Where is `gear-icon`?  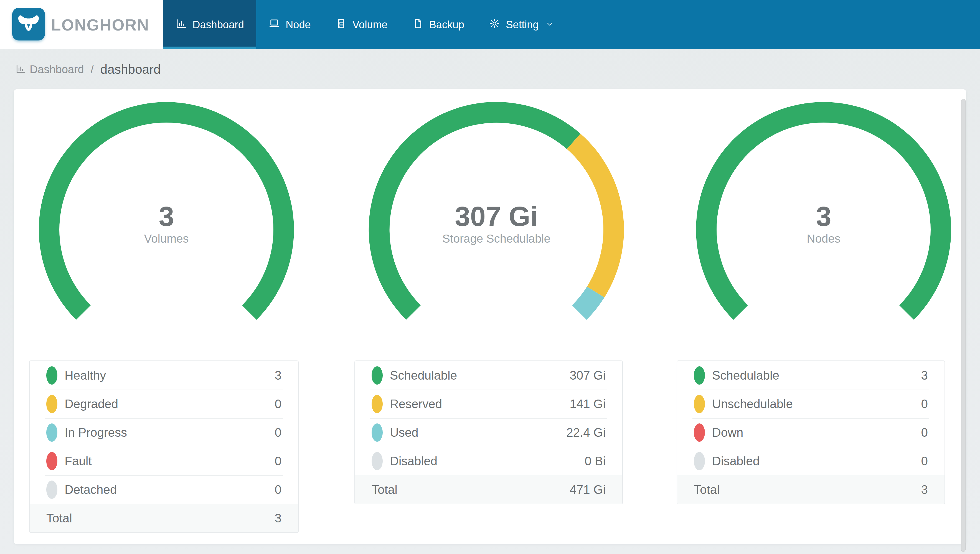
gear-icon is located at coordinates (495, 25).